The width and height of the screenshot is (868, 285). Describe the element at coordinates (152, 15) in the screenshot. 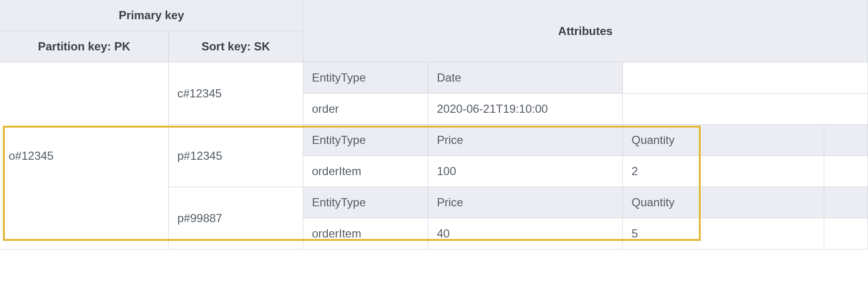

I see `header-primary-key: Primary key` at that location.